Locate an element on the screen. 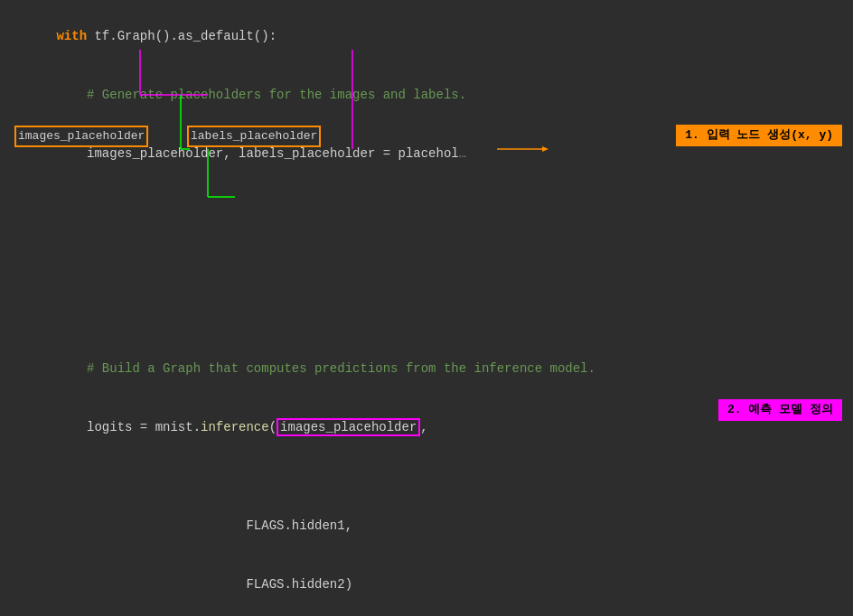 The height and width of the screenshot is (616, 853). code-line-1: with tf.Graph().as_default(): is located at coordinates (426, 36).